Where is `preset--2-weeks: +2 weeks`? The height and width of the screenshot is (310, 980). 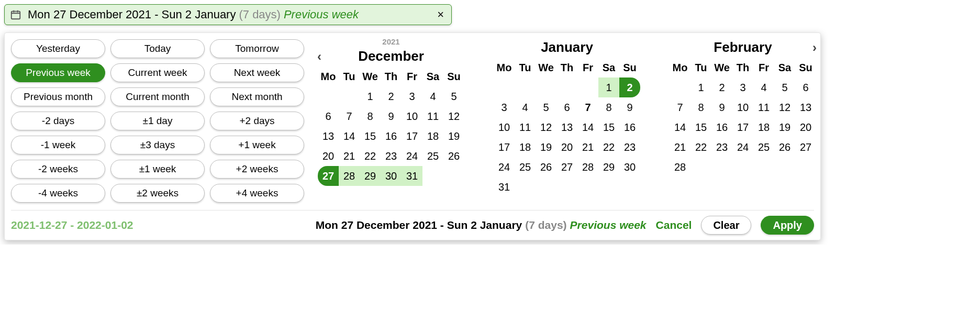 preset--2-weeks: +2 weeks is located at coordinates (257, 169).